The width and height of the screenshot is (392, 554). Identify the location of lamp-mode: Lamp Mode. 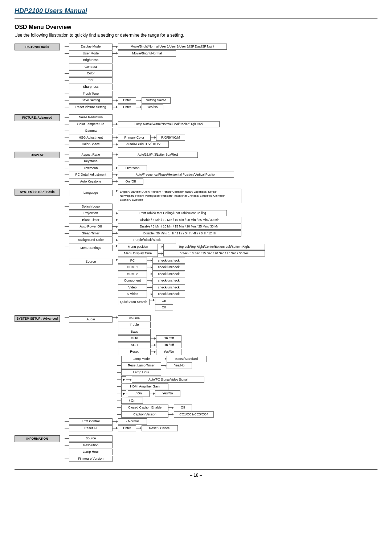
(141, 359).